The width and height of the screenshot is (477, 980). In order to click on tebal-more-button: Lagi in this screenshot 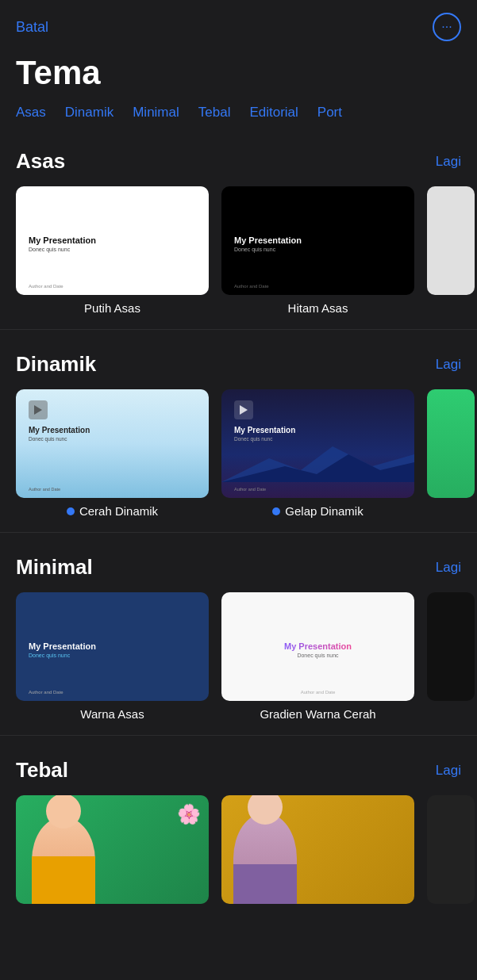, I will do `click(448, 771)`.